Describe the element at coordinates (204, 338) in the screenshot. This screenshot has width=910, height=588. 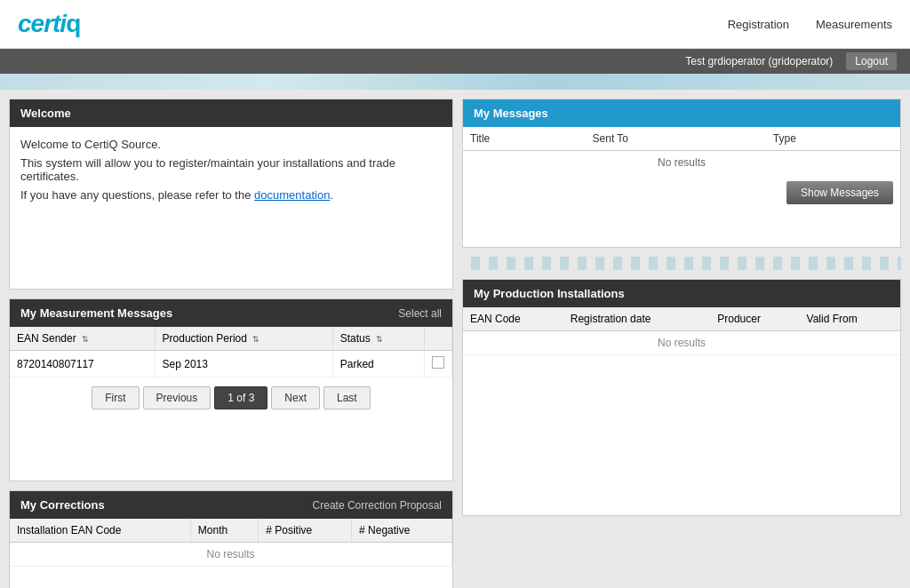
I see `col-production-period-label: Production Period` at that location.